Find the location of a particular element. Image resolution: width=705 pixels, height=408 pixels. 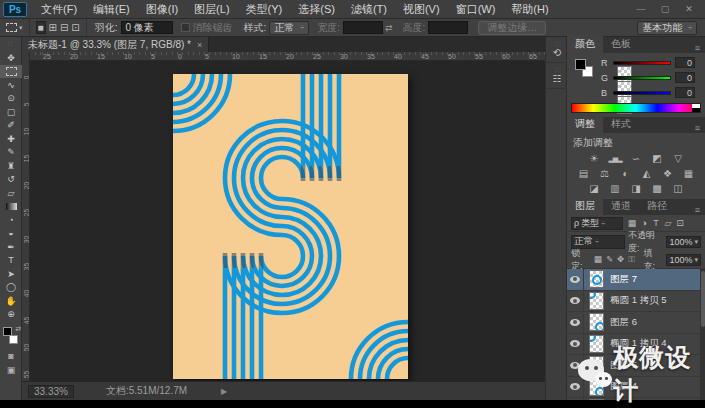

photo-filter-icon: ◭ is located at coordinates (646, 174).